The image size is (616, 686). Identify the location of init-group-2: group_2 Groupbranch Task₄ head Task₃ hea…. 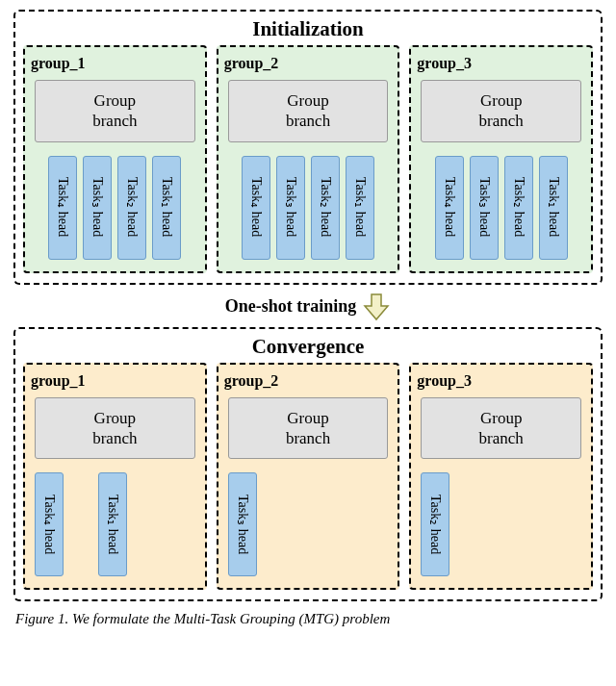
(308, 160).